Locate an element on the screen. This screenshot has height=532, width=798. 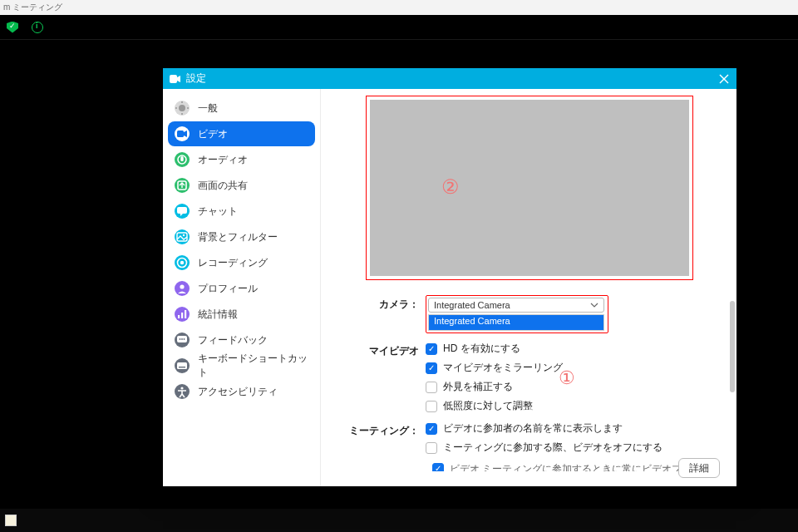
meeting-opt-offonjoin: ミーティングに参加する際、ビデオをオフにする is located at coordinates (573, 447).